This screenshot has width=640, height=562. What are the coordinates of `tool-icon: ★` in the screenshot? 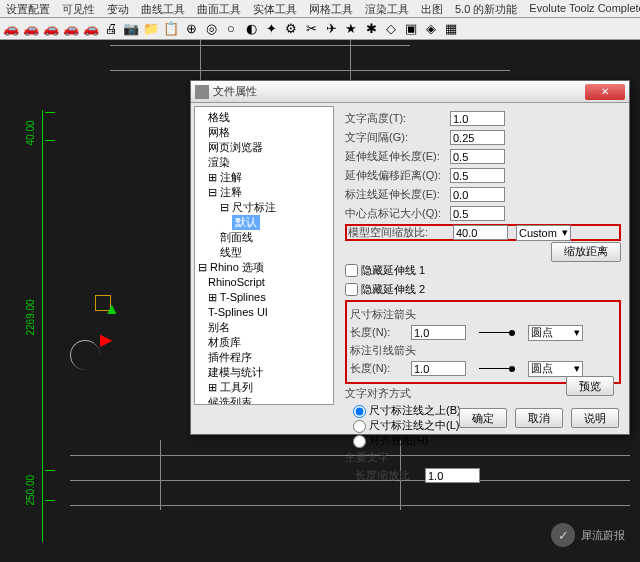 It's located at (351, 29).